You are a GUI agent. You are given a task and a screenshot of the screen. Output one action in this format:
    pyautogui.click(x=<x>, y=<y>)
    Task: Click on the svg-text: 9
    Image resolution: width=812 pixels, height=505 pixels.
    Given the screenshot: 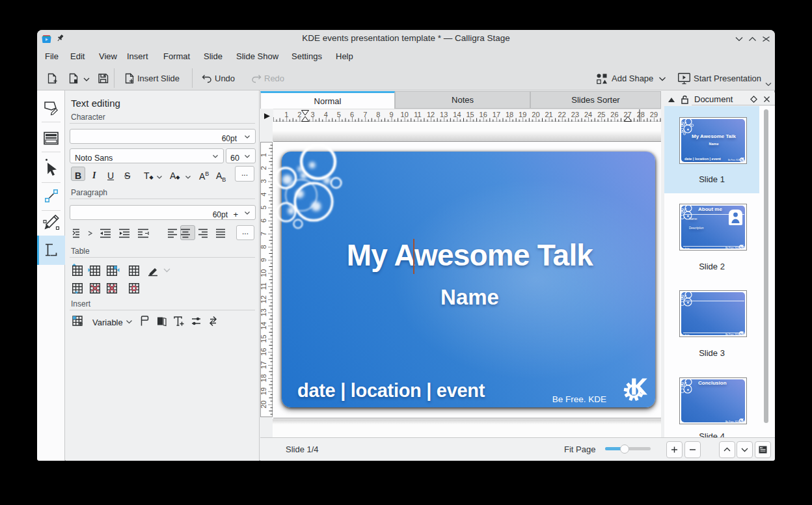 What is the action you would take?
    pyautogui.click(x=264, y=260)
    